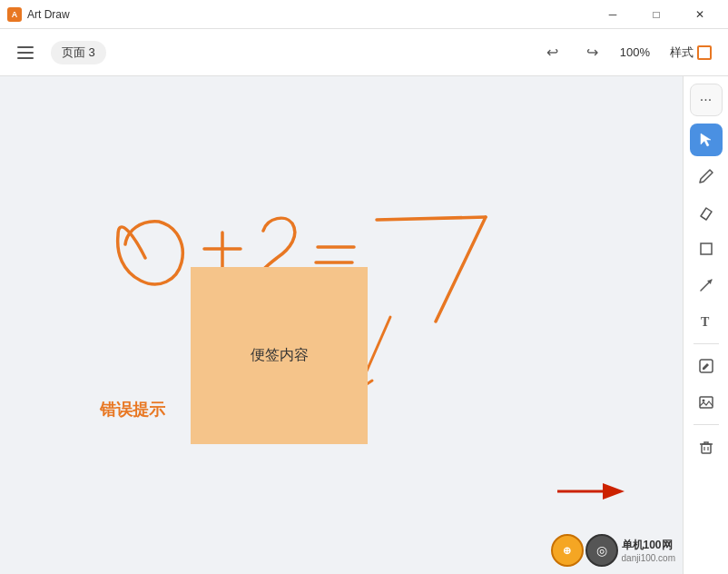 This screenshot has height=574, width=728. Describe the element at coordinates (635, 53) in the screenshot. I see `zoom-level: 100%` at that location.